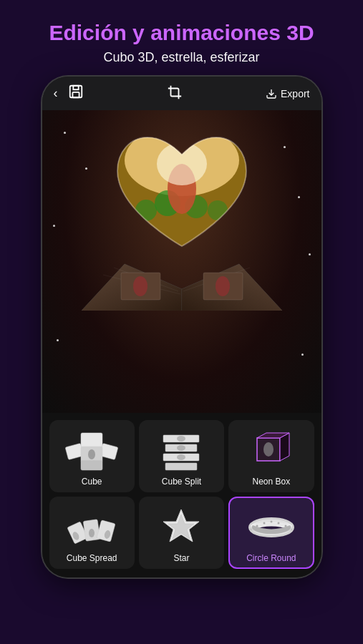 This screenshot has height=644, width=363. Describe the element at coordinates (92, 457) in the screenshot. I see `effect-cube: Cube` at that location.